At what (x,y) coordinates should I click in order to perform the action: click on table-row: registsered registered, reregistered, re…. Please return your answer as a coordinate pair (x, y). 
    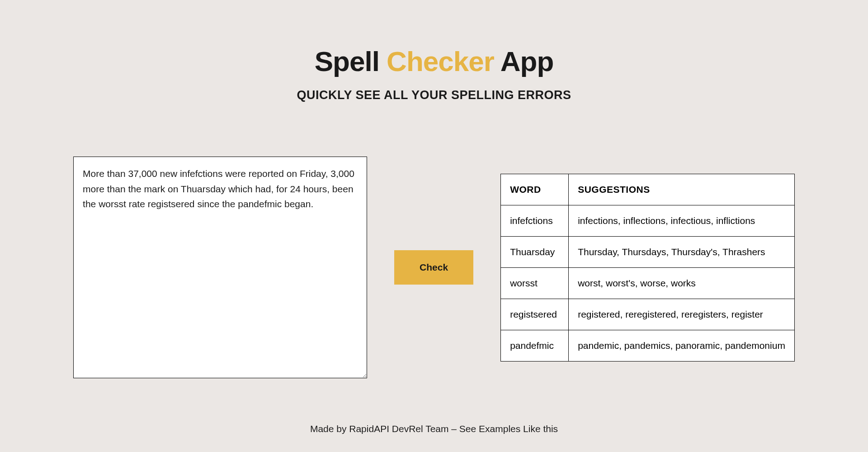
    Looking at the image, I should click on (648, 314).